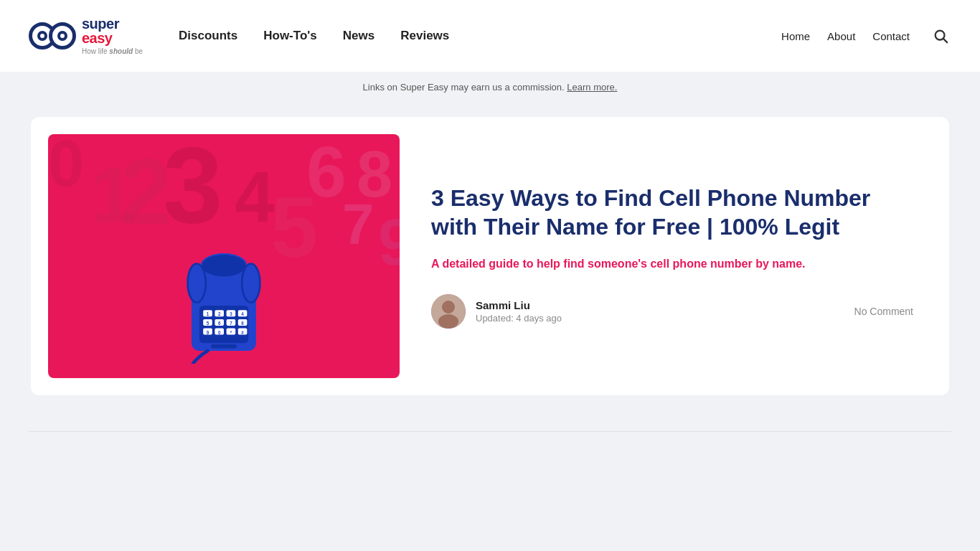  I want to click on logo-tagline-emphasis: should, so click(121, 52).